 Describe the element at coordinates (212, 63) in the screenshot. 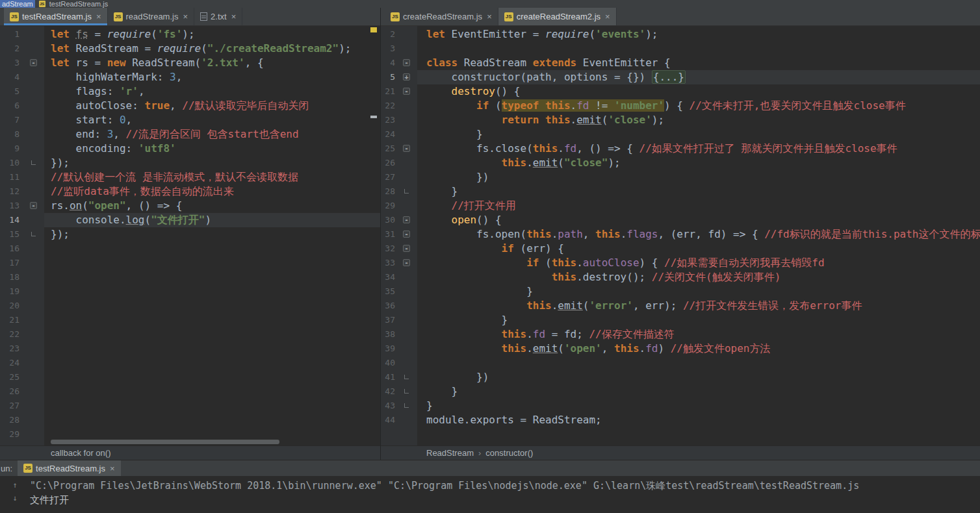

I see `code-text: let rs = new ReadStream('2.txt', {` at that location.